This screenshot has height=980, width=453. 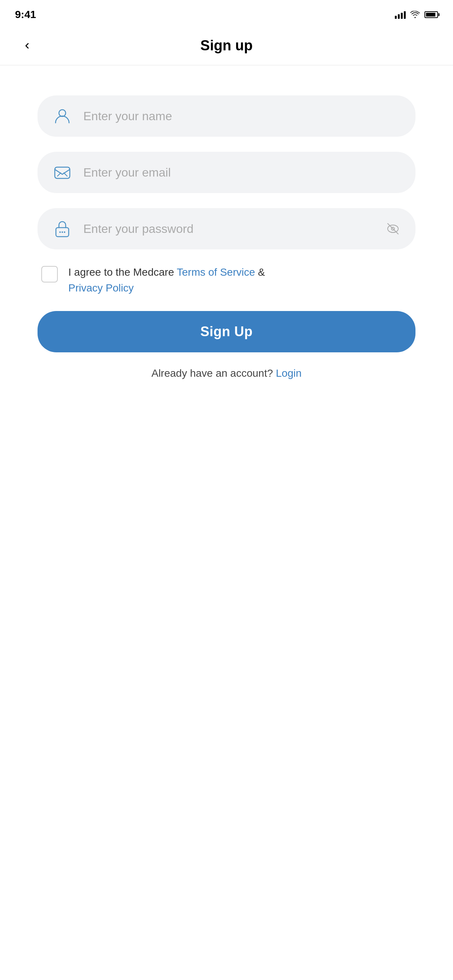 What do you see at coordinates (242, 173) in the screenshot?
I see `email-input` at bounding box center [242, 173].